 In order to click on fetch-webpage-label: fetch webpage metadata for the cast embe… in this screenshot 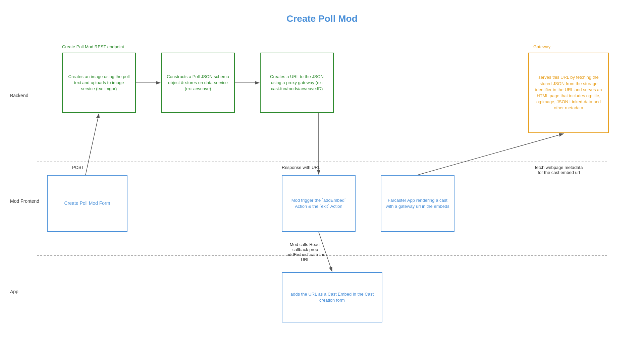, I will do `click(559, 170)`.